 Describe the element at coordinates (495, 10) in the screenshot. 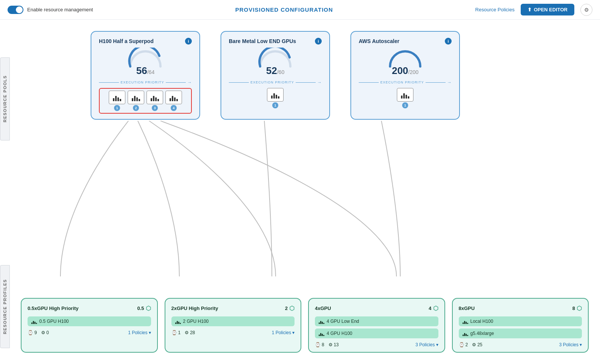

I see `resource-policies-link: Resource Policies` at that location.